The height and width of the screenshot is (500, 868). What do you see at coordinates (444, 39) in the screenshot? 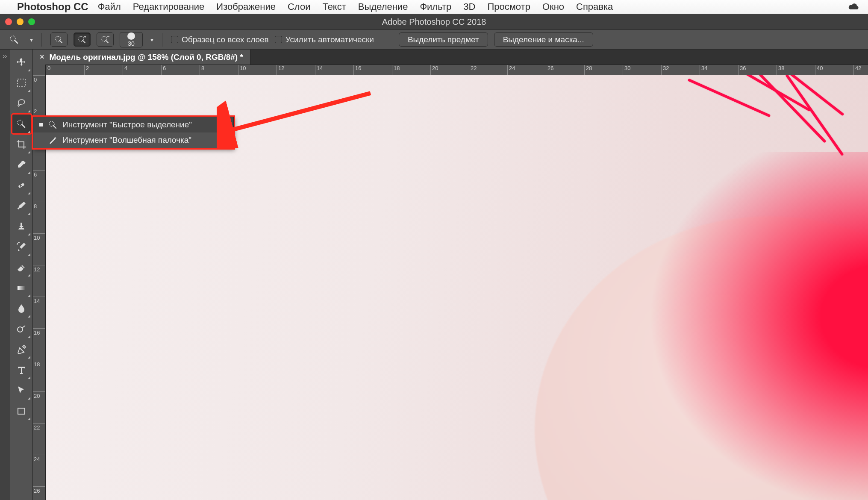
I see `select-subject-button: Выделить предмет` at bounding box center [444, 39].